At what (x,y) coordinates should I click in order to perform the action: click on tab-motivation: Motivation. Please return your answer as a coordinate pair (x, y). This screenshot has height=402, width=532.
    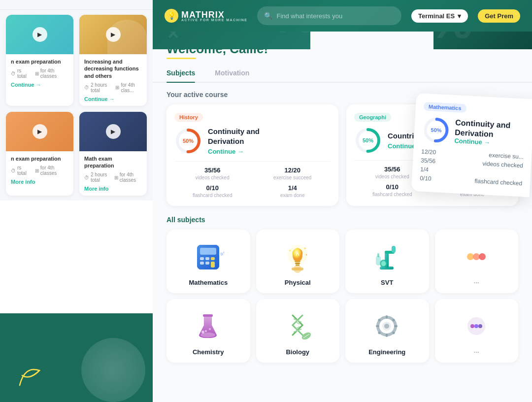
    Looking at the image, I should click on (232, 73).